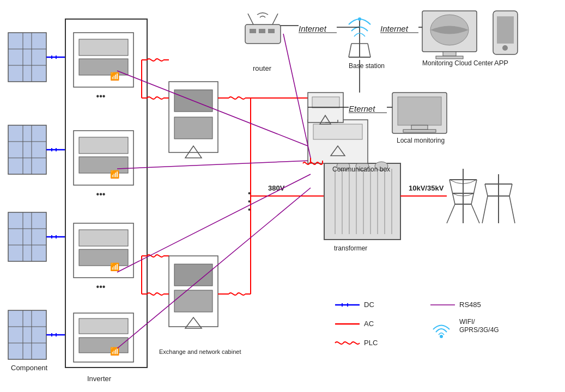 This screenshot has width=565, height=392. Describe the element at coordinates (441, 332) in the screenshot. I see `legend-wifi-icon` at that location.